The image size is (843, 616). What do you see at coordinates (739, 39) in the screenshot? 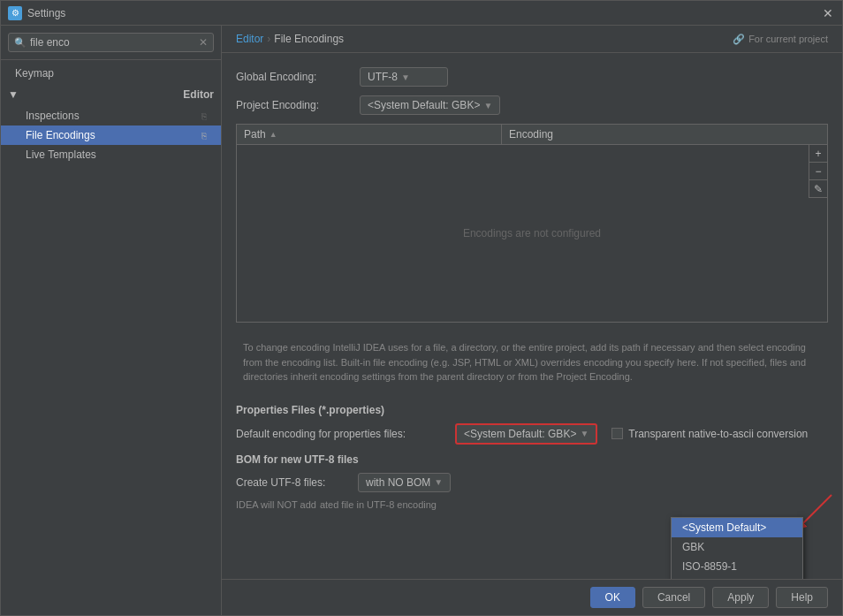
I see `project-hint-icon: 🔗` at bounding box center [739, 39].